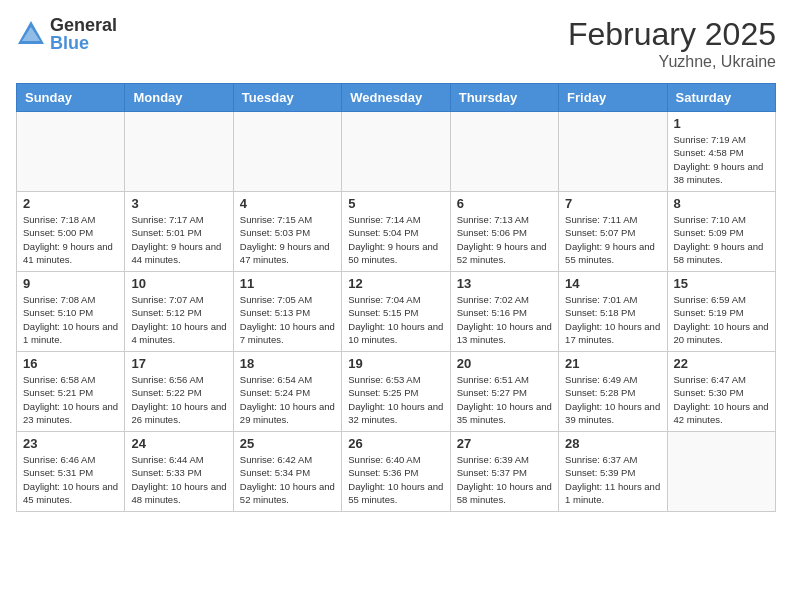 The width and height of the screenshot is (792, 612). I want to click on calendar-week-row: 23Sunrise: 6:46 AM Sunset: 5:31 PM Dayli…, so click(396, 472).